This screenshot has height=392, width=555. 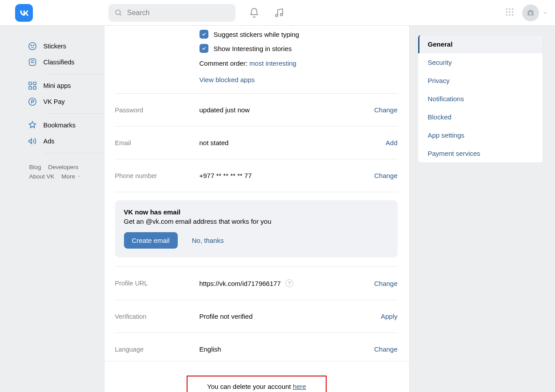 What do you see at coordinates (24, 13) in the screenshot?
I see `vk-logo` at bounding box center [24, 13].